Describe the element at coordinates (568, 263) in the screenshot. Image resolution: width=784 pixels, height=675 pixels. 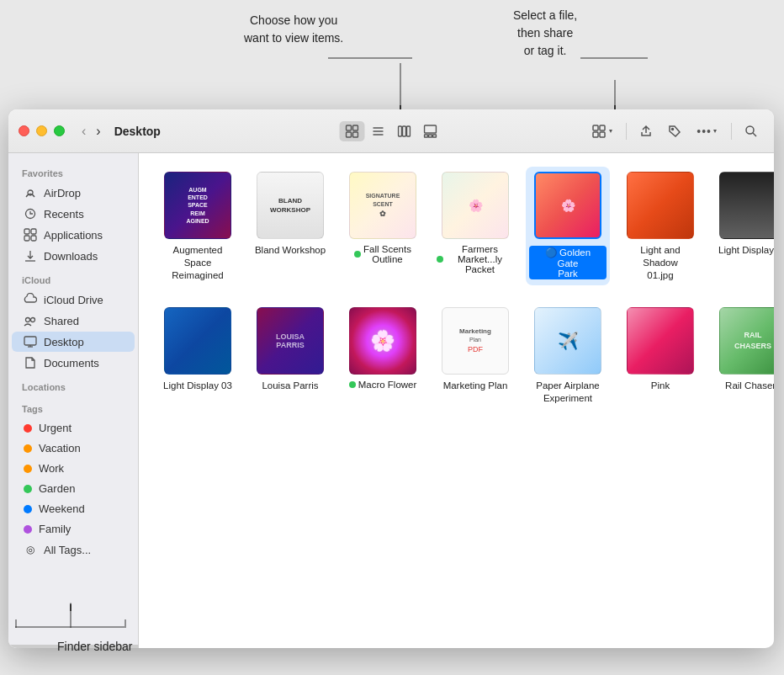
I see `file-name-golden: 🔵 Golden GatePark` at that location.